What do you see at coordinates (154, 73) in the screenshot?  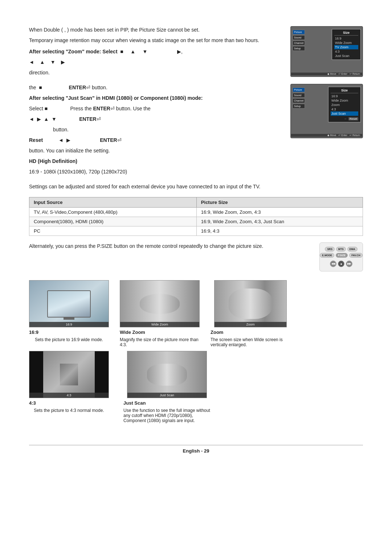 I see `zoom-direction: direction.` at bounding box center [154, 73].